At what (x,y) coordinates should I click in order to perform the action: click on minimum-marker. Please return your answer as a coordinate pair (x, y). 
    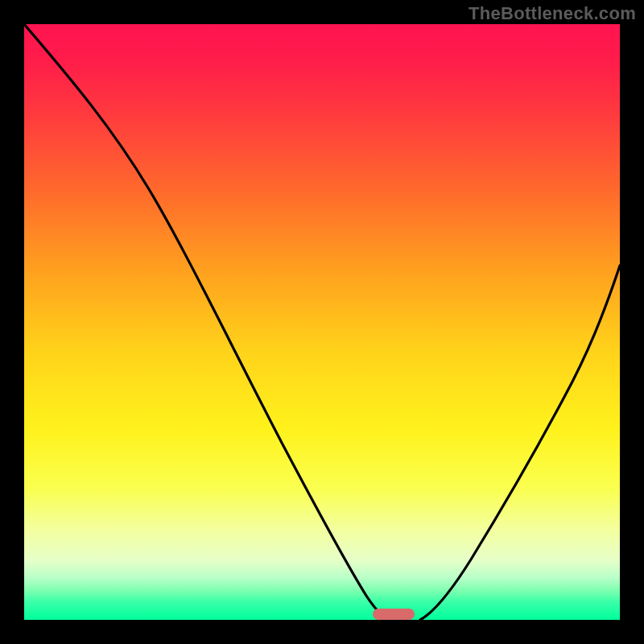
    Looking at the image, I should click on (394, 614).